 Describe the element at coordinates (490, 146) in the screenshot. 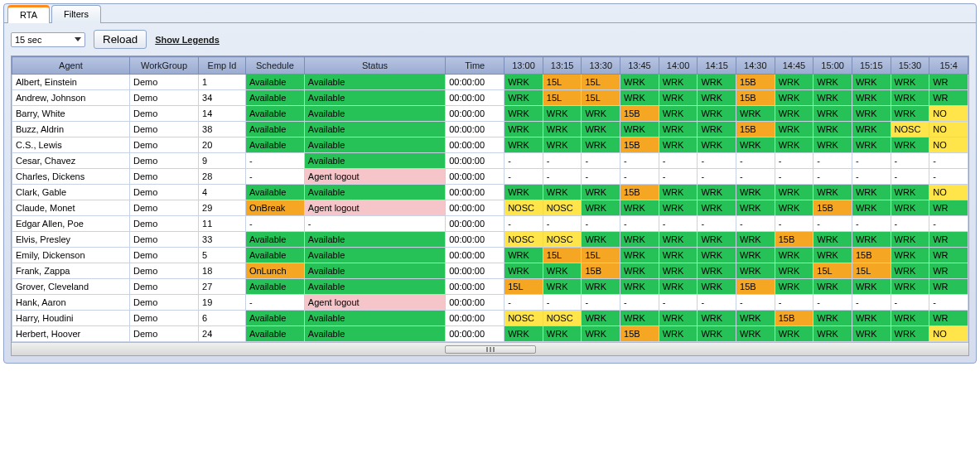

I see `table-row: C.S., LewisDemo20AvailableAvailable00:00…` at that location.